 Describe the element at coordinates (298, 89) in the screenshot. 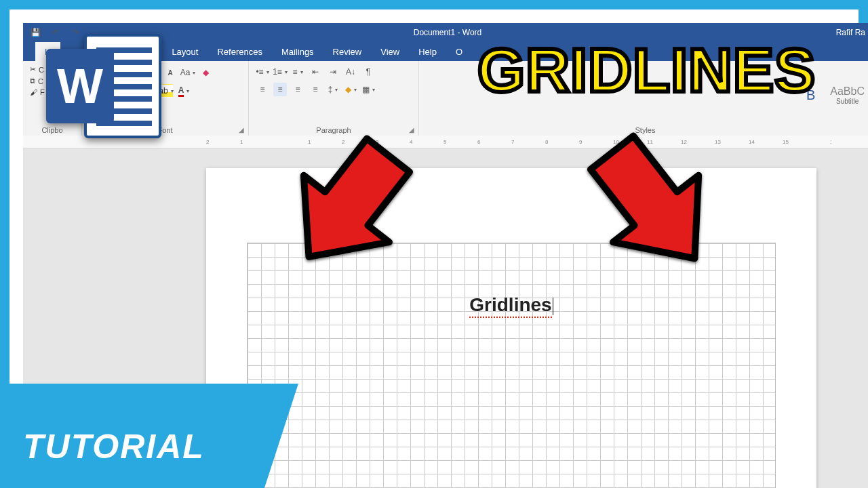

I see `align-right-button: ≡` at that location.